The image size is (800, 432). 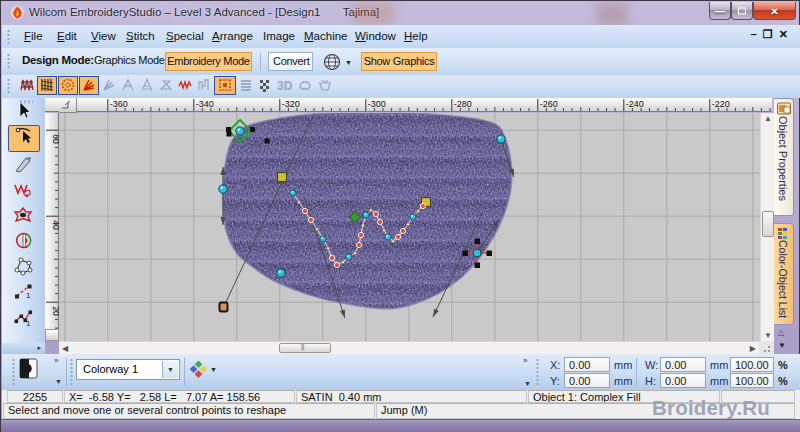 What do you see at coordinates (721, 104) in the screenshot?
I see `svg-text: -220` at bounding box center [721, 104].